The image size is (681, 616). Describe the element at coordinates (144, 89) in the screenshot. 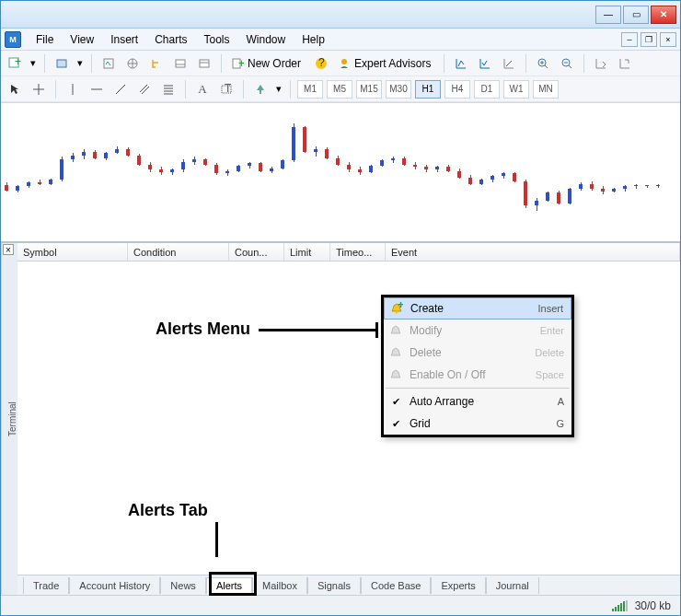

I see `equidistant-channel-button` at that location.